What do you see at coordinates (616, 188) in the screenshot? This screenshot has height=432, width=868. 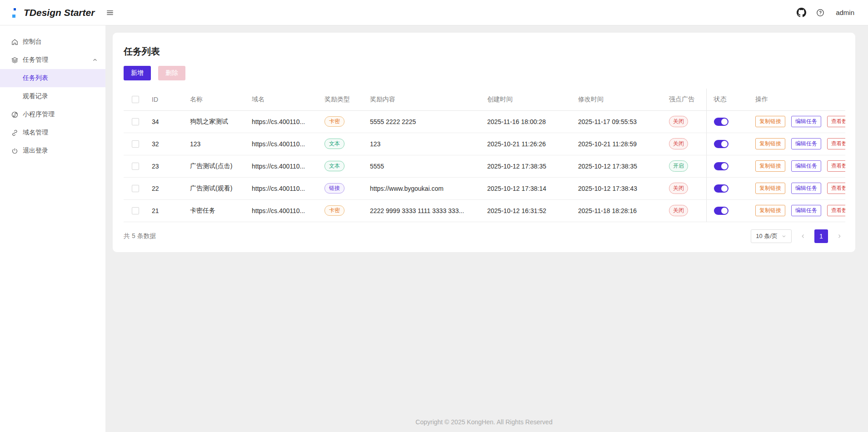 I see `cell-modified: 2025-10-12 17:38:43` at bounding box center [616, 188].